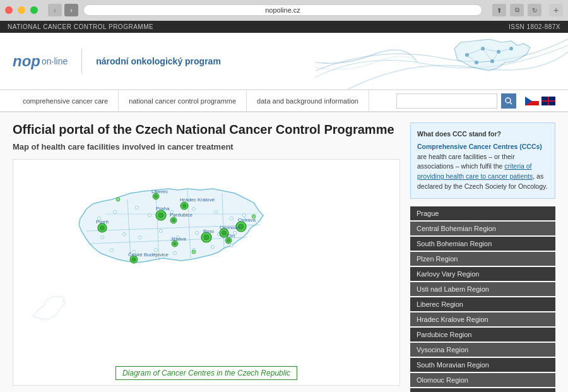  I want to click on region-item-karlovy: Karlovy Vary Region, so click(483, 274).